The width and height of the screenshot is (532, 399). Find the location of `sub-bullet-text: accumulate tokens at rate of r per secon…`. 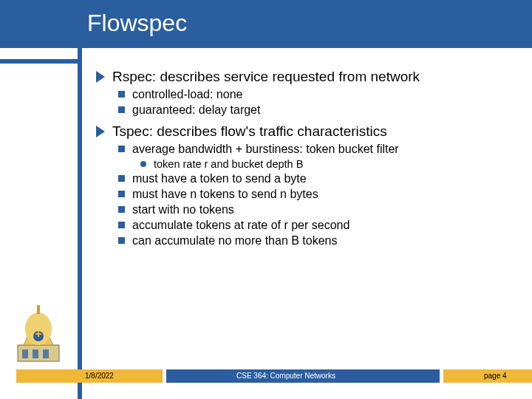

sub-bullet-text: accumulate tokens at rate of r per secon… is located at coordinates (241, 225).